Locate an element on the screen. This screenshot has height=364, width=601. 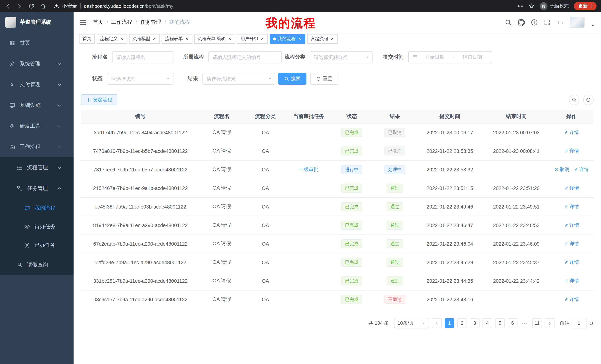
forward-icon is located at coordinates (20, 6).